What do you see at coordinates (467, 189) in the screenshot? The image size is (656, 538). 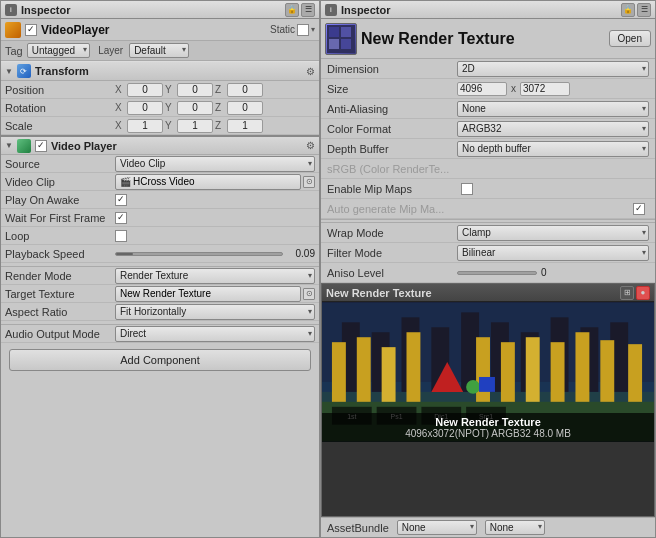 I see `enablemip-checkbox` at bounding box center [467, 189].